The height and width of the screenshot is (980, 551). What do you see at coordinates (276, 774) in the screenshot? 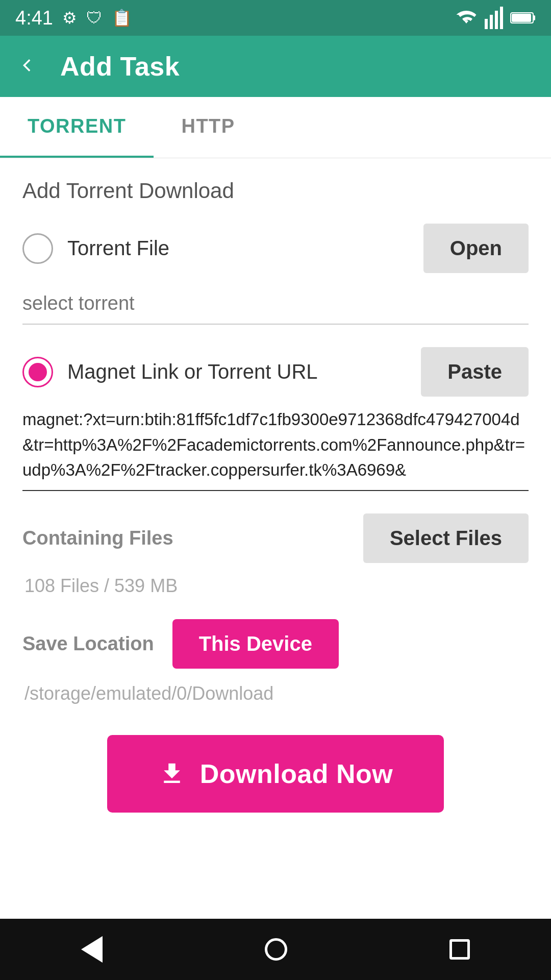
I see `download-btn-wrap: Download Now` at bounding box center [276, 774].